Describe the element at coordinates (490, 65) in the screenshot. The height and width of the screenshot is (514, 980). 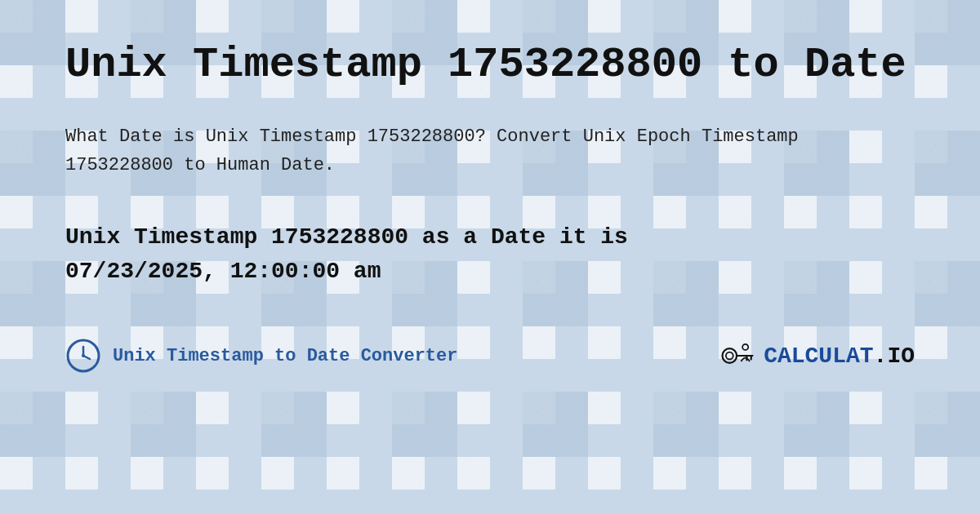
I see `page-title: Unix Timestamp 1753228800 to Date` at that location.